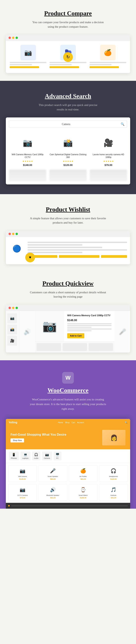  What do you see at coordinates (53, 492) in the screenshot?
I see `woo-product-card-6: 🔊 Bluetooth Speaker $55.00` at bounding box center [53, 492].